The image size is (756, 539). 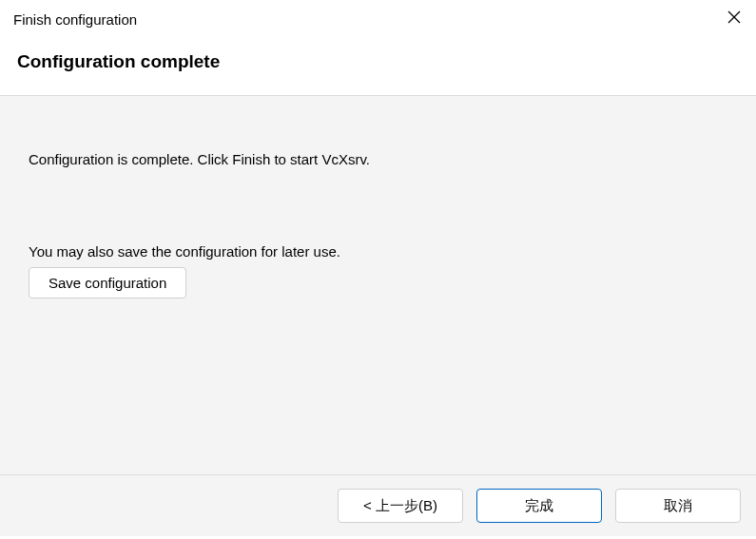 What do you see at coordinates (400, 506) in the screenshot?
I see `back-button: < 上一步(B)` at bounding box center [400, 506].